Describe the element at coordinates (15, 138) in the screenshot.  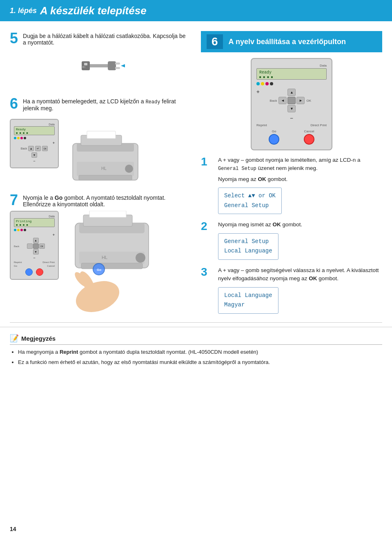
I see `cyan-dot` at that location.